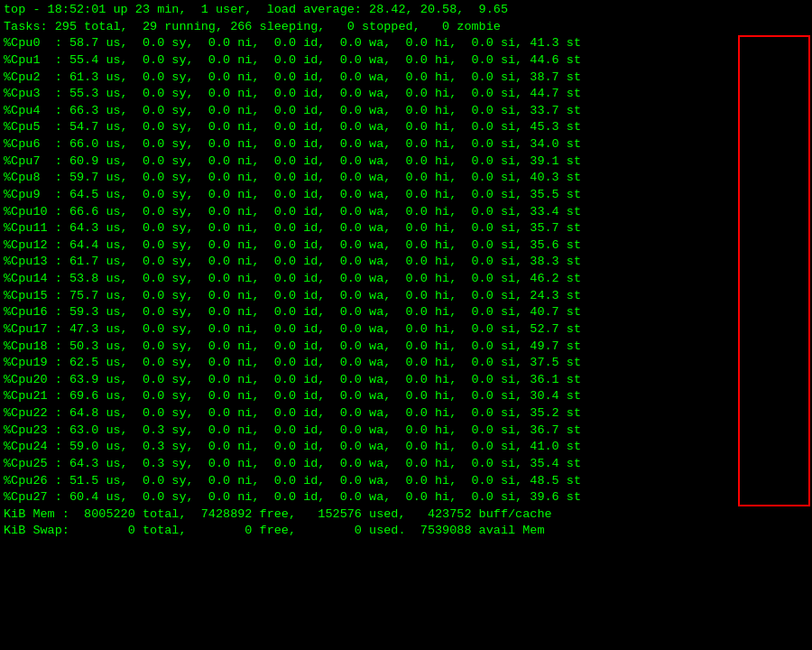 This screenshot has height=650, width=812. I want to click on cpu-line-13: %Cpu13 : 61.7 us, 0.0 sy, 0.0 ni, 0.0 id…, so click(406, 262).